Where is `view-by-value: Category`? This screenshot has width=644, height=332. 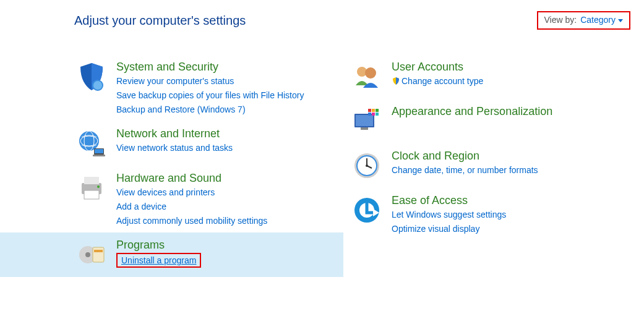 view-by-value: Category is located at coordinates (598, 20).